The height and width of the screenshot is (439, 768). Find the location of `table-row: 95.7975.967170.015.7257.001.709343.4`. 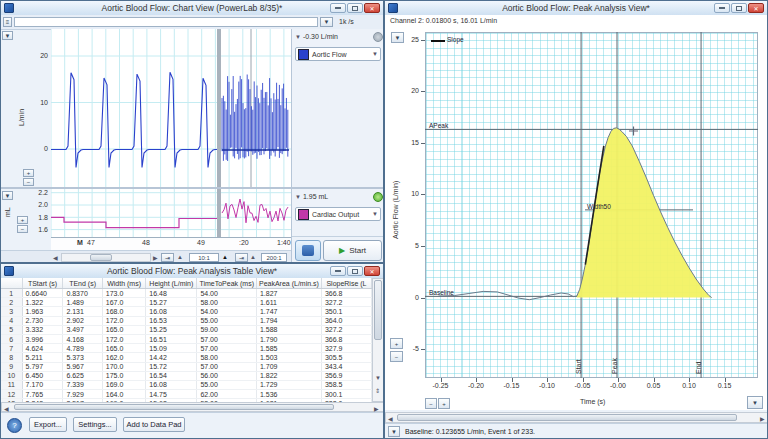

table-row: 95.7975.967170.015.7257.001.709343.4 is located at coordinates (186, 366).